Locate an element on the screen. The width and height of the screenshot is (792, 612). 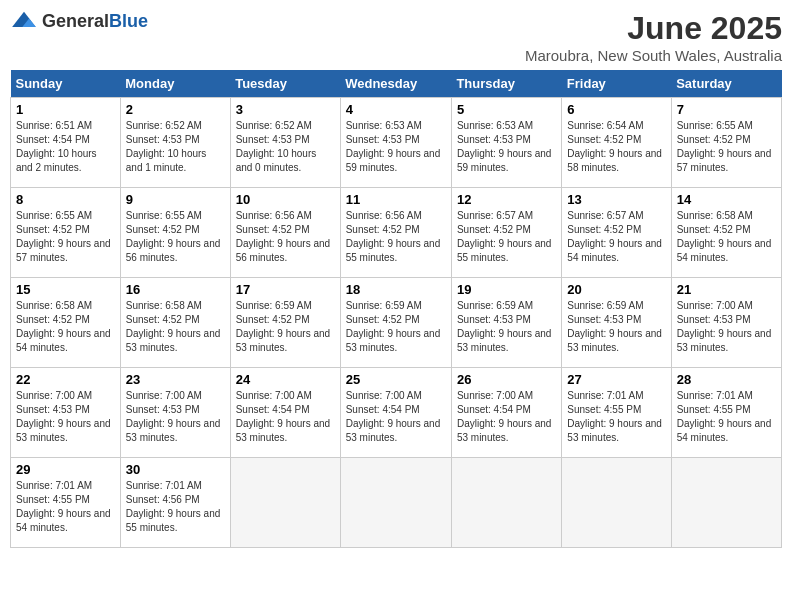
day-cell: 7Sunrise: 6:55 AMSunset: 4:52 PMDaylight… is located at coordinates (726, 143).